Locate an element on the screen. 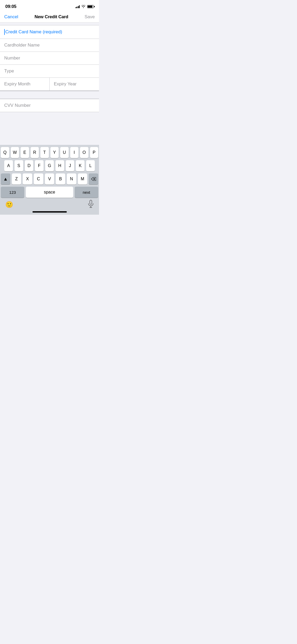 Image resolution: width=297 pixels, height=644 pixels. nav-bar: Cancel New Credit Card Save is located at coordinates (50, 17).